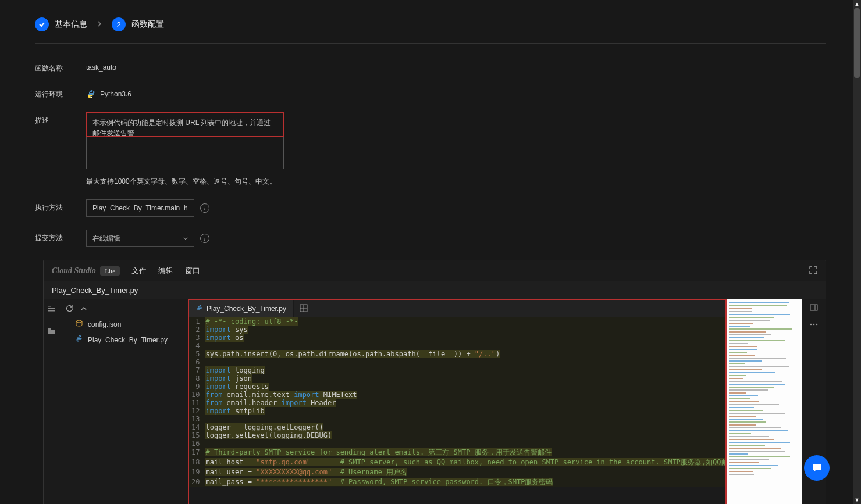 This screenshot has width=861, height=504. Describe the element at coordinates (857, 43) in the screenshot. I see `scroll-thumb` at that location.